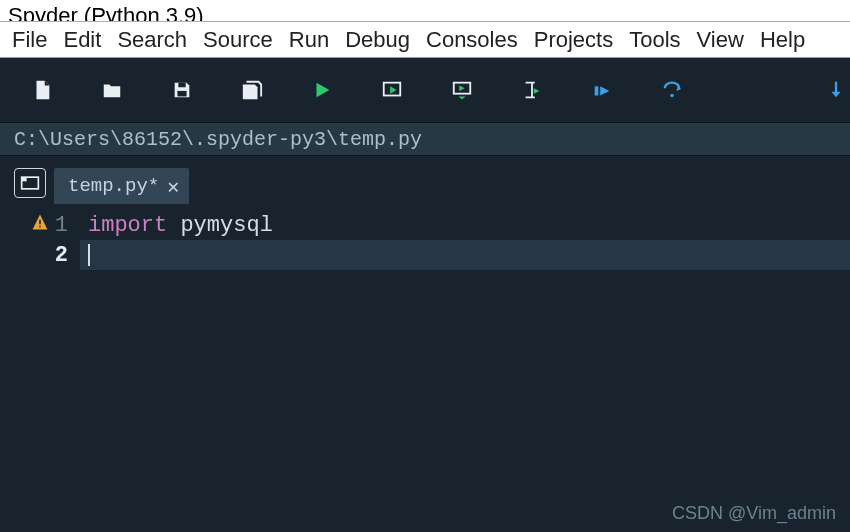 This screenshot has height=532, width=850. What do you see at coordinates (392, 90) in the screenshot?
I see `run-cell-button` at bounding box center [392, 90].